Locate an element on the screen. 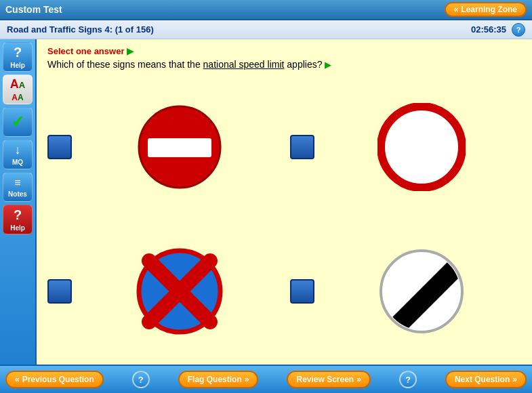  help-icon: ? is located at coordinates (18, 53).